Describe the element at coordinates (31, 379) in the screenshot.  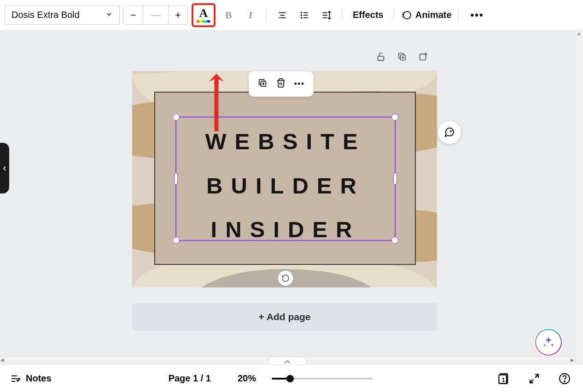
I see `notes-button: Notes` at that location.